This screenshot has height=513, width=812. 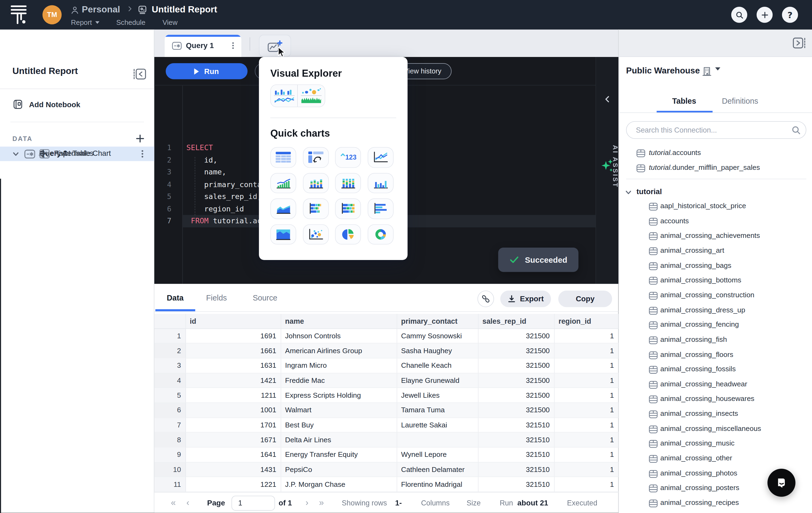 I want to click on copy-button: Copy, so click(x=585, y=299).